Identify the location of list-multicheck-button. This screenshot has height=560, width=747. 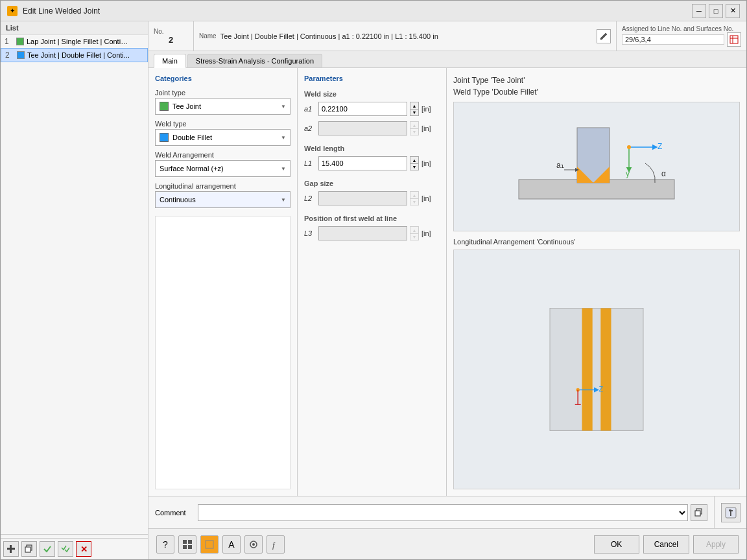
(65, 549).